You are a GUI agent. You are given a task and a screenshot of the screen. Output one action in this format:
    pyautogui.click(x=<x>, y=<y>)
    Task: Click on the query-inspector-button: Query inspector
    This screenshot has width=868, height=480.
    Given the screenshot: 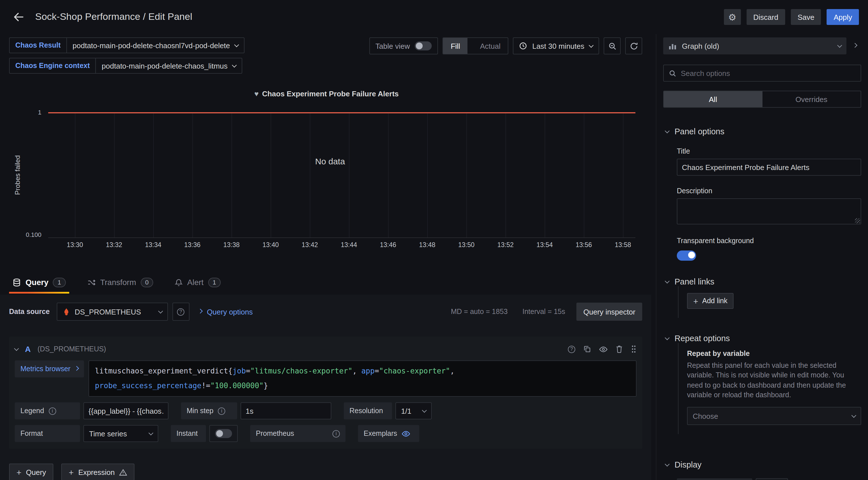 What is the action you would take?
    pyautogui.click(x=609, y=312)
    